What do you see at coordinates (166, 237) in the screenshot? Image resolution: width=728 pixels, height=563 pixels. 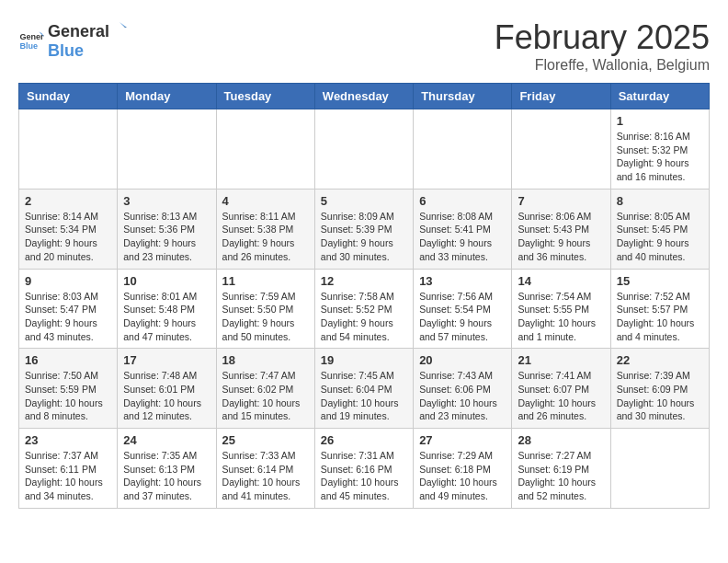 I see `day-info: Sunrise: 8:13 AM Sunset: 5:36 PM Dayligh…` at bounding box center [166, 237].